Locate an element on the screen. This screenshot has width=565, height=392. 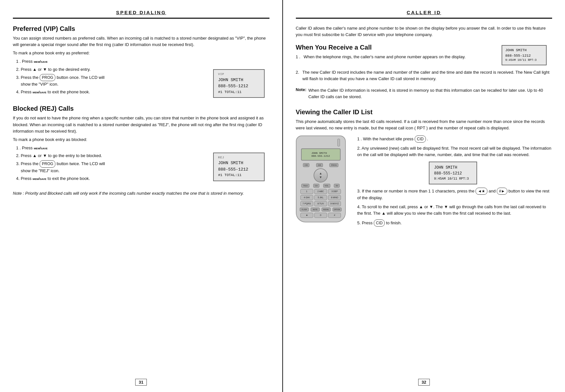
key-8: 8 TUV is located at coordinates (321, 204).